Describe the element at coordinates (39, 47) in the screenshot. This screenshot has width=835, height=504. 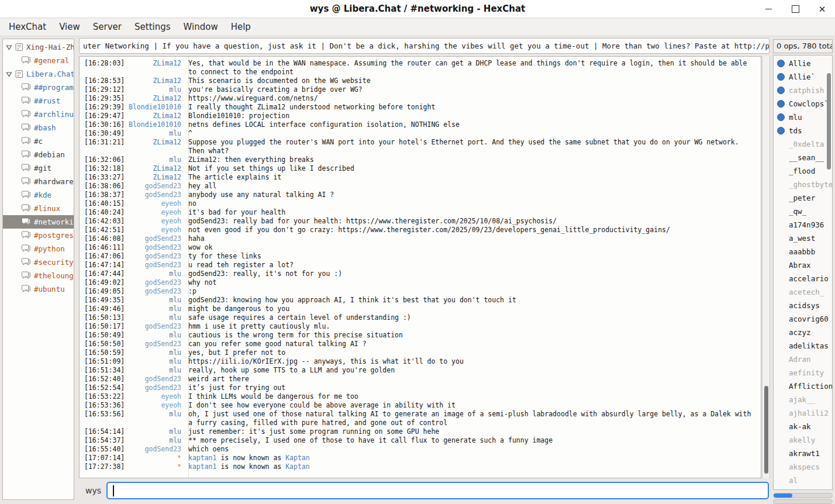
I see `tree-server-Xing-Hai-Zhan: Xing-Hai-Zhan` at that location.